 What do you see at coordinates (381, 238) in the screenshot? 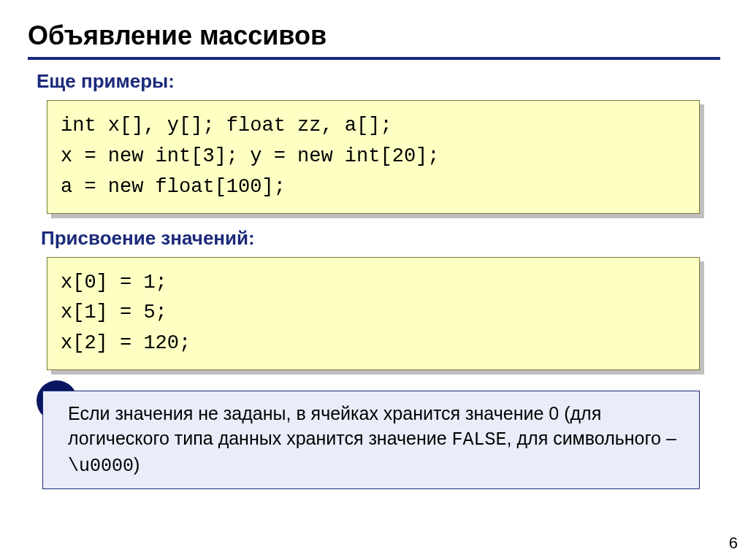
I see `section-heading-assignment: Присвоение значений:` at bounding box center [381, 238].